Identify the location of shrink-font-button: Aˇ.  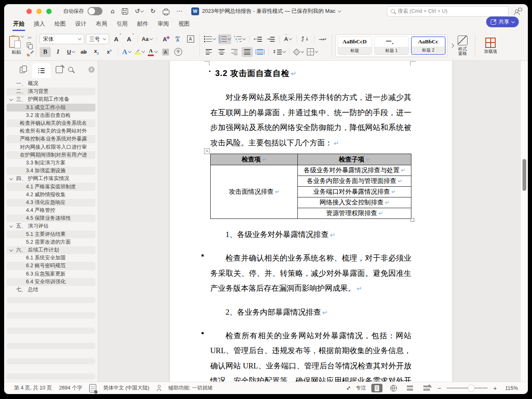
(129, 39).